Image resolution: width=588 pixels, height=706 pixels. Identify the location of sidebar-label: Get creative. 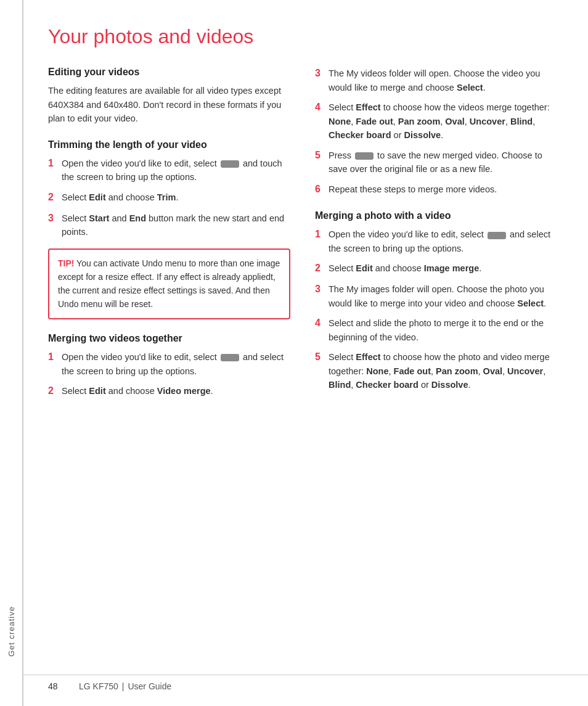
(11, 631).